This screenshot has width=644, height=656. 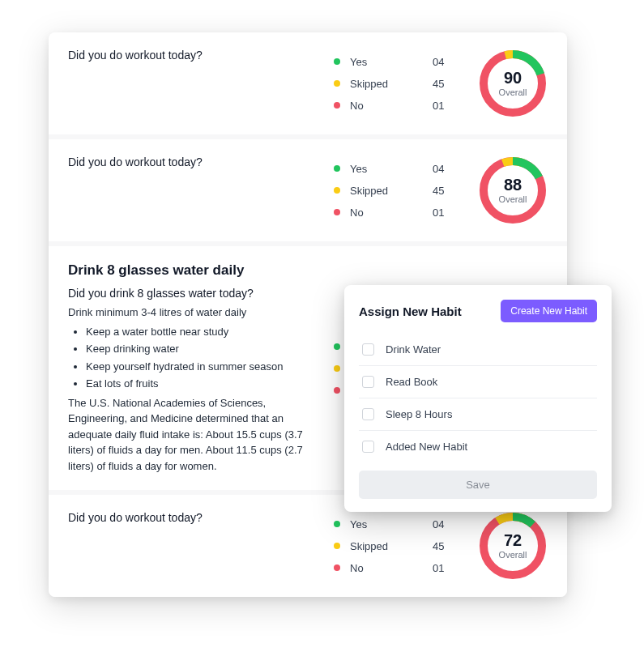 What do you see at coordinates (410, 311) in the screenshot?
I see `modal-title: Assign New Habit` at bounding box center [410, 311].